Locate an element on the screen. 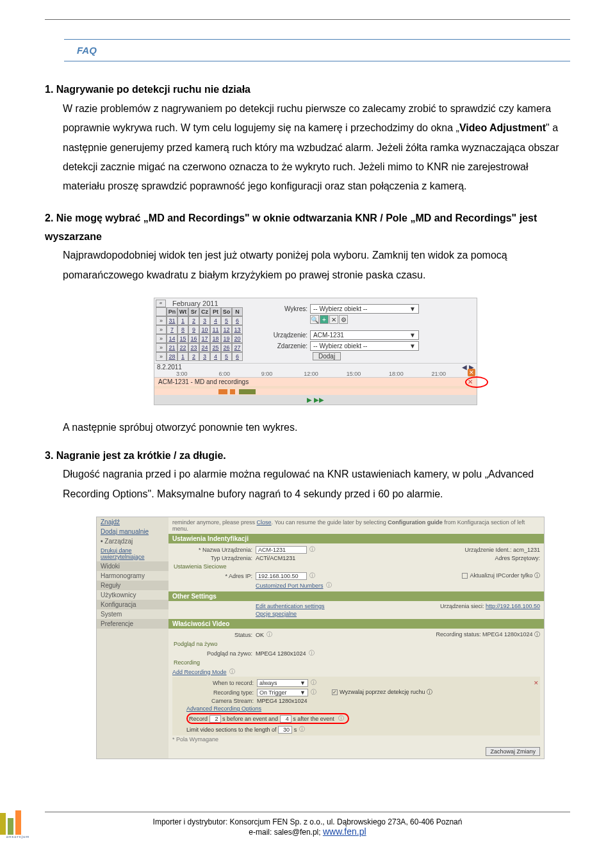 The image size is (615, 868). footer-line1: Importer i dystrybutor: Konsorcjum FEN S… is located at coordinates (308, 822).